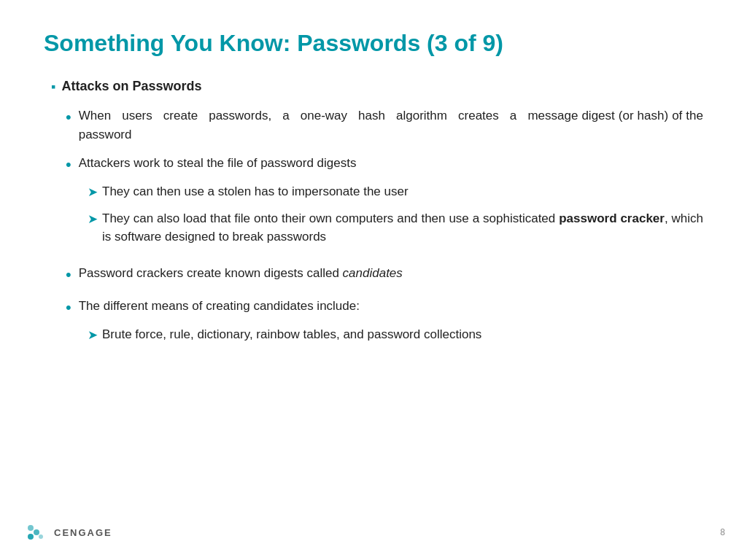  What do you see at coordinates (373, 273) in the screenshot?
I see `italic-candidates: candidates` at bounding box center [373, 273].